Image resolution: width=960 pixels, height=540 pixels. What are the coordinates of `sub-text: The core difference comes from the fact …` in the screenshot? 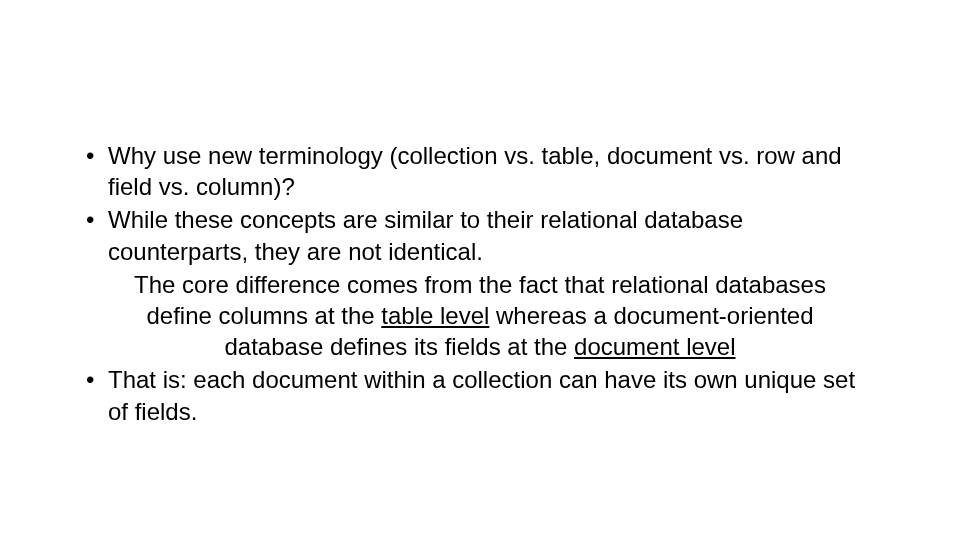 It's located at (480, 316).